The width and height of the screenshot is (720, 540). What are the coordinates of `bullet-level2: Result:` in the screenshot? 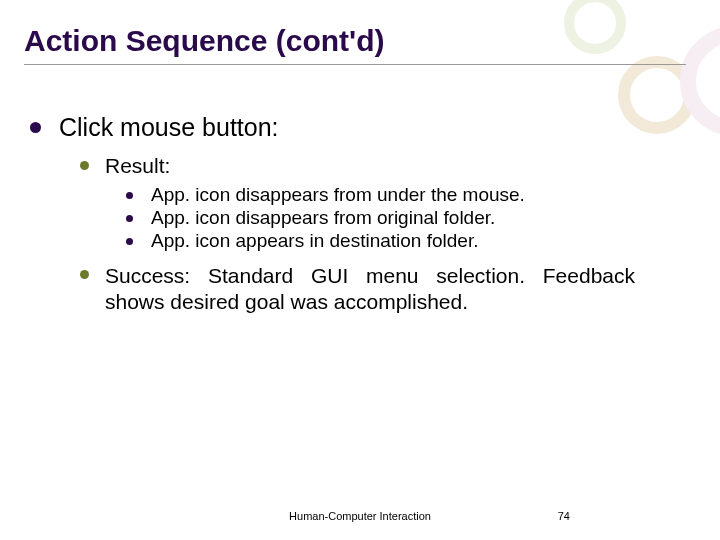 It's located at (383, 166).